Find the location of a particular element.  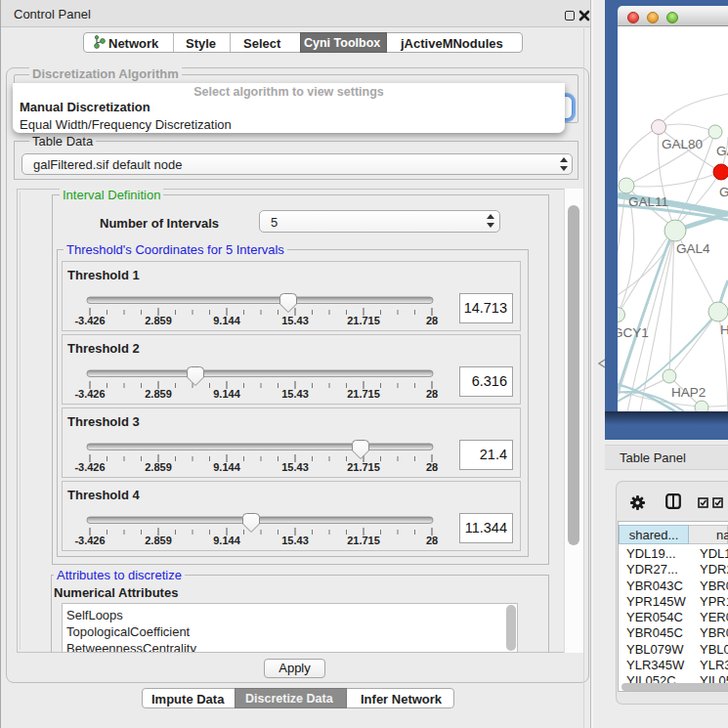

svg-text: GCY1 is located at coordinates (633, 332).